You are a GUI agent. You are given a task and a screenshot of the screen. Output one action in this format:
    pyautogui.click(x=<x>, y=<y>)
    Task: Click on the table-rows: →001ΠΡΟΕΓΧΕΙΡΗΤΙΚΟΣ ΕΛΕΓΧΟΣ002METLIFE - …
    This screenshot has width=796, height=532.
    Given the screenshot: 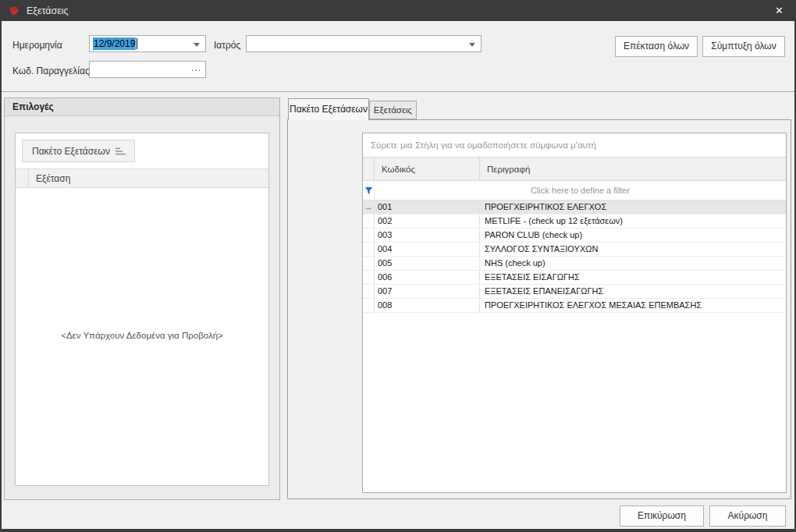 What is the action you would take?
    pyautogui.click(x=574, y=257)
    